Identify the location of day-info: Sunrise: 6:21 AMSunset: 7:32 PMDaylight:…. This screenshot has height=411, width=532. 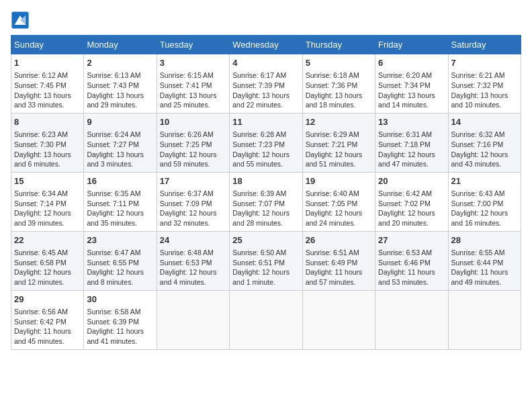
(485, 90).